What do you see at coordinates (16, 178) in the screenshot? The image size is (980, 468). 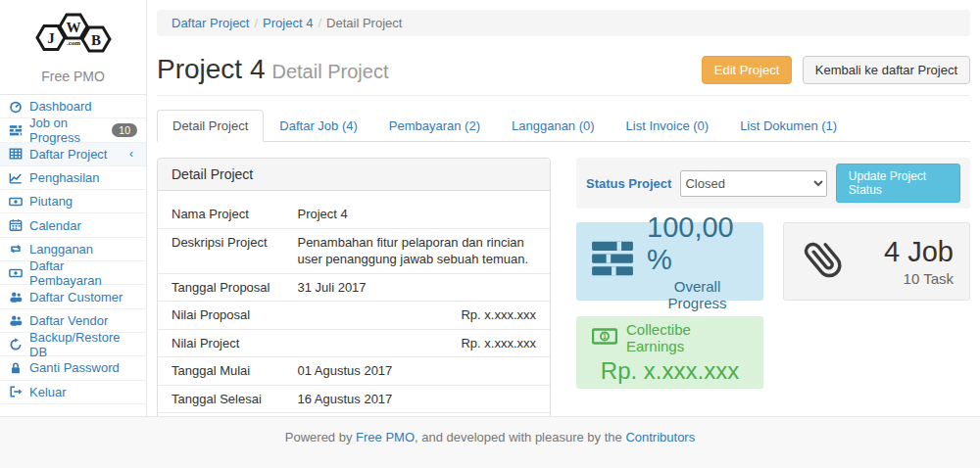 I see `line-chart-icon` at bounding box center [16, 178].